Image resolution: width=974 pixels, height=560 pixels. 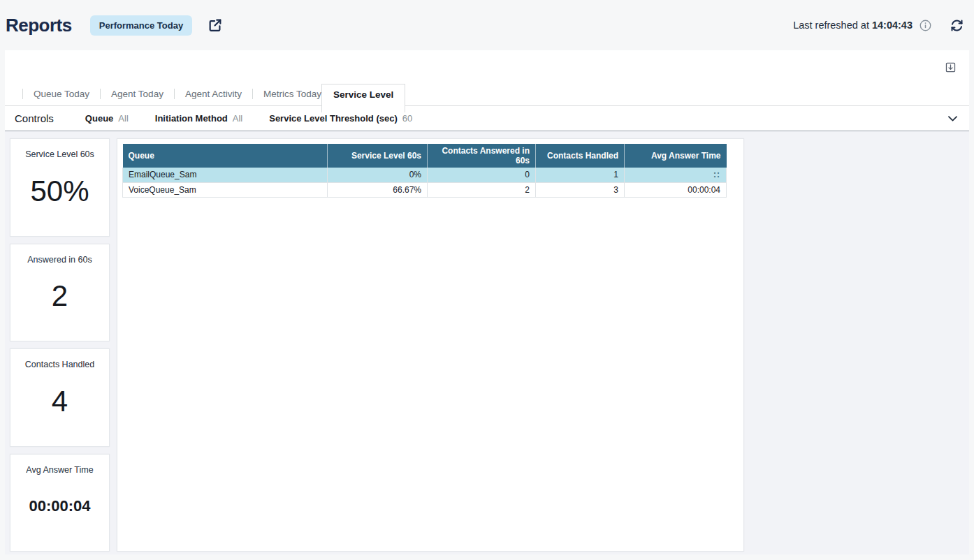 What do you see at coordinates (292, 94) in the screenshot?
I see `tab-label: Metrics Today` at bounding box center [292, 94].